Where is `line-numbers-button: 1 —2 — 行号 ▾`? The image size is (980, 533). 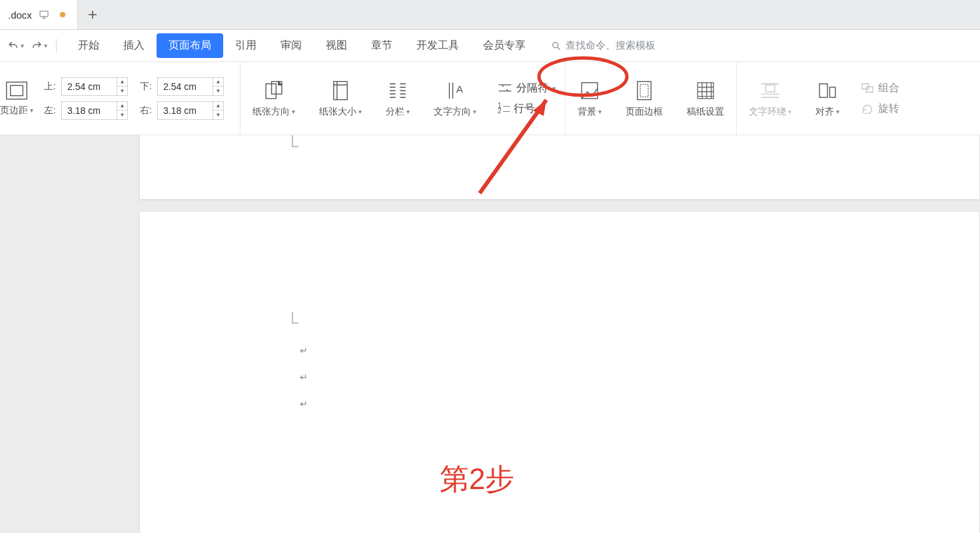
line-numbers-button: 1 —2 — 行号 ▾ is located at coordinates (526, 109).